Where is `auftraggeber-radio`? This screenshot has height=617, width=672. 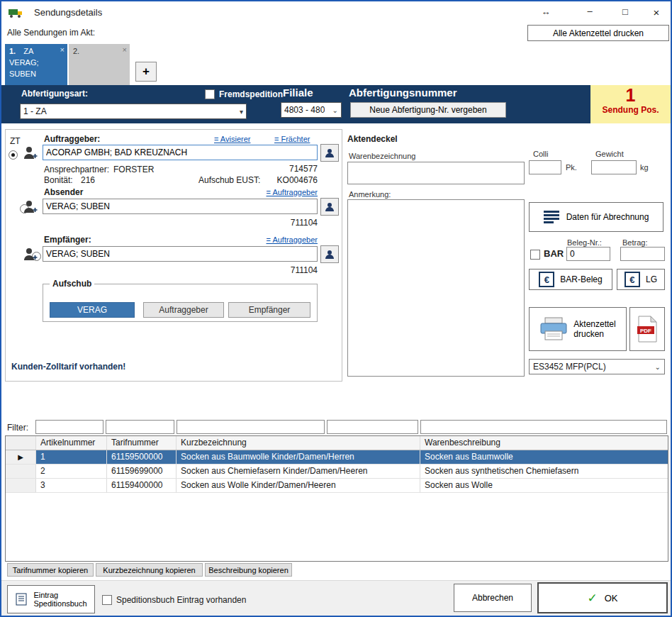 auftraggeber-radio is located at coordinates (13, 155).